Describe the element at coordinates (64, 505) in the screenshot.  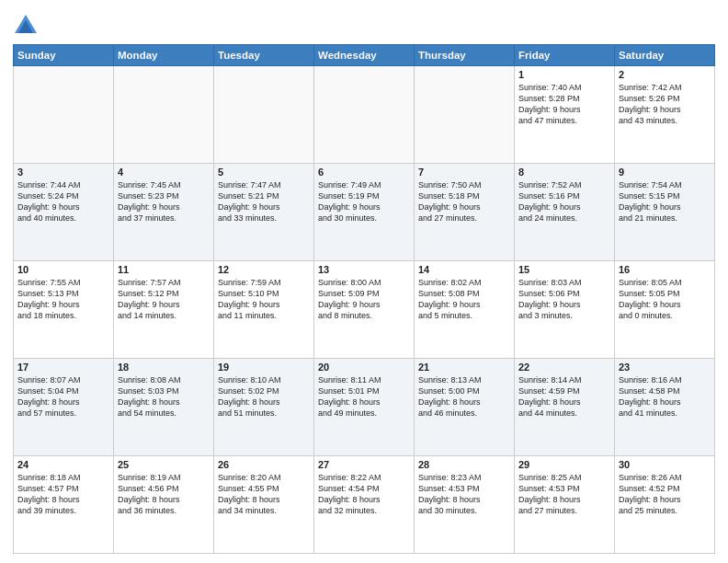
I see `day-cell: 24Sunrise: 8:18 AM Sunset: 4:57 PM Dayli…` at that location.